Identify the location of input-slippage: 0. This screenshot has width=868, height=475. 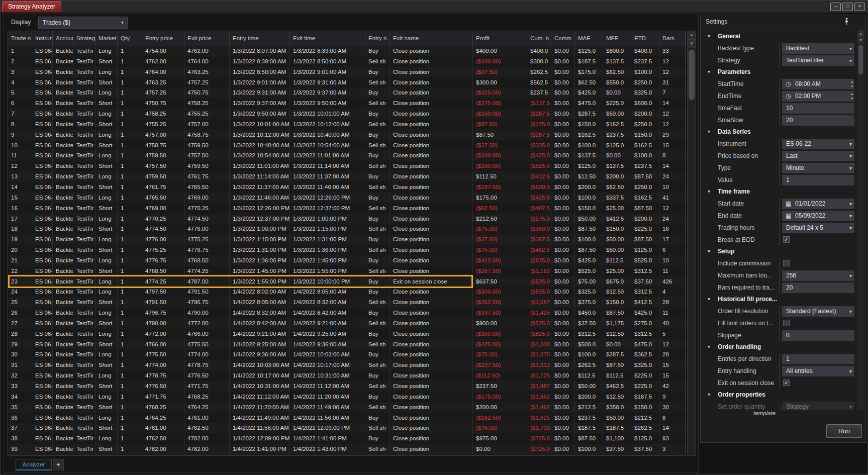
(818, 336).